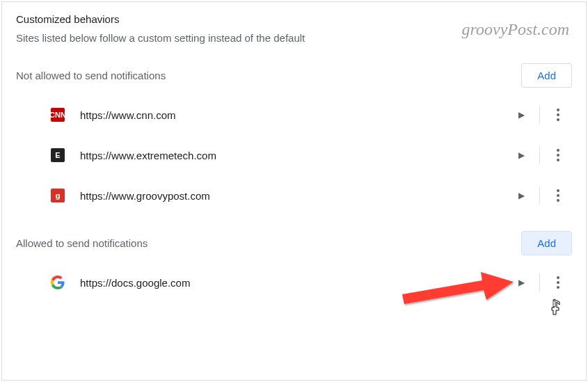  Describe the element at coordinates (294, 239) in the screenshot. I see `allowed-section-header: Allowed to send notifications Add` at that location.